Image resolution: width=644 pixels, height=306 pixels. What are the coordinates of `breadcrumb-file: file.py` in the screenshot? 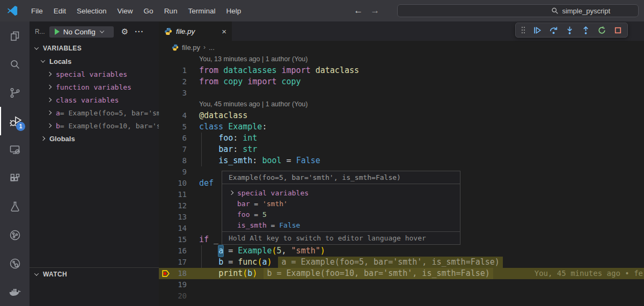 It's located at (191, 47).